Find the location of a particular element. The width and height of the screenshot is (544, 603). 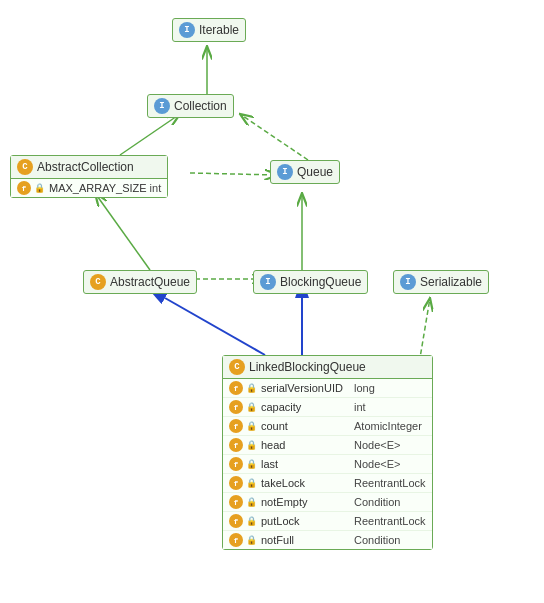

lbq-header: C LinkedBlockingQueue is located at coordinates (328, 368).